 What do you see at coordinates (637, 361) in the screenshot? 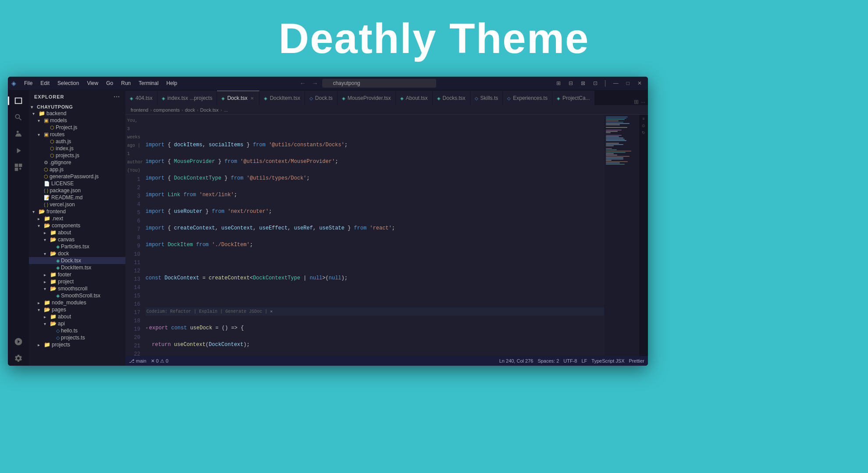
I see `status-prettier: Prettier` at bounding box center [637, 361].